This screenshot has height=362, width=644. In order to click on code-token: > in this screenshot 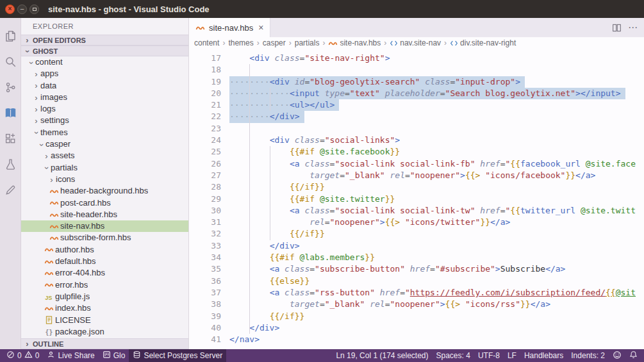, I will do `click(397, 140)`.